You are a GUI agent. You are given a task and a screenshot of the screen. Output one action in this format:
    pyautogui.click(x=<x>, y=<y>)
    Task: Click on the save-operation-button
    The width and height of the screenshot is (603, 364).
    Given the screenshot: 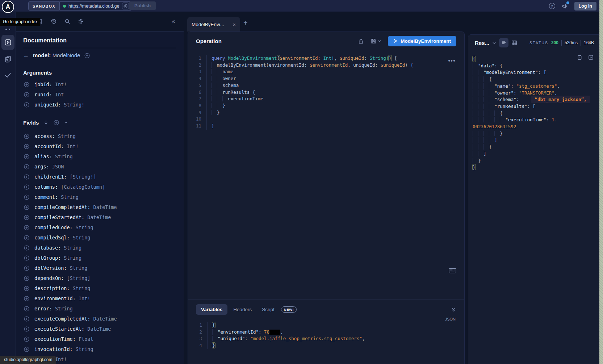 What is the action you would take?
    pyautogui.click(x=376, y=41)
    